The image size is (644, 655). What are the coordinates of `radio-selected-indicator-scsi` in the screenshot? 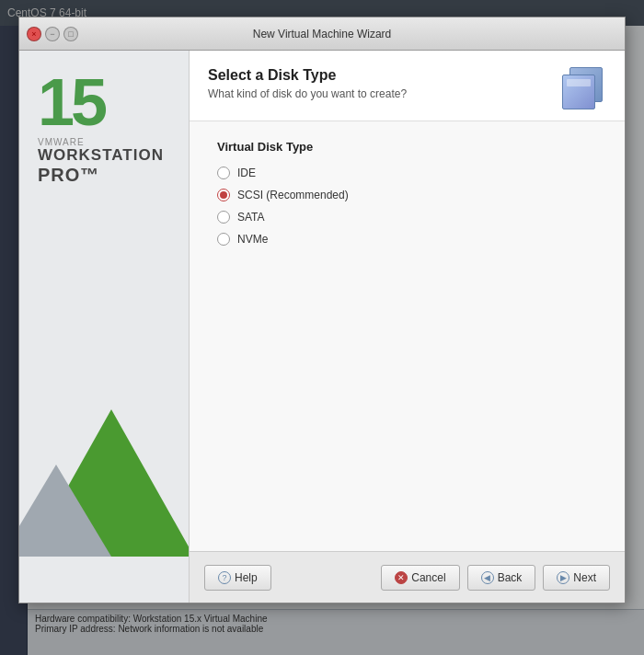 It's located at (224, 195).